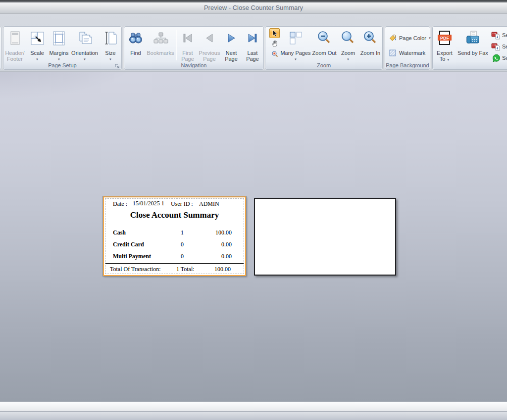 This screenshot has height=420, width=507. Describe the element at coordinates (85, 59) in the screenshot. I see `orientation-dropdown-arrow: ▼` at that location.